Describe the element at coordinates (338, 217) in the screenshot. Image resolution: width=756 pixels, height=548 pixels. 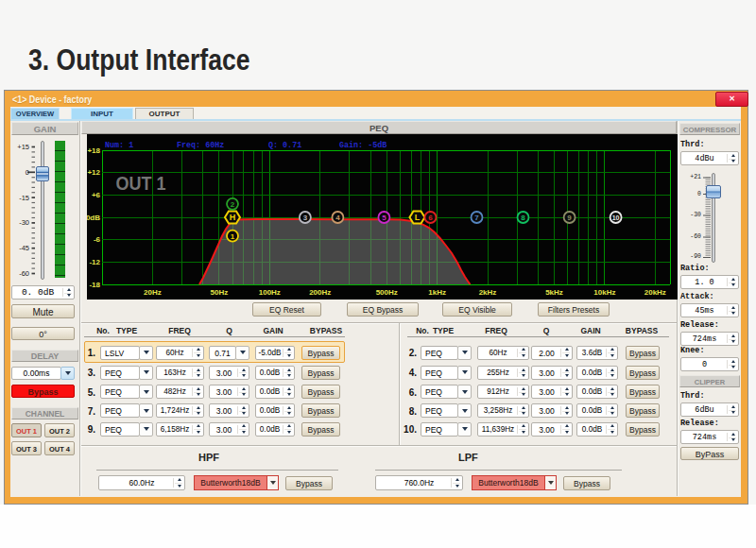
I see `svg-text: 4` at that location.